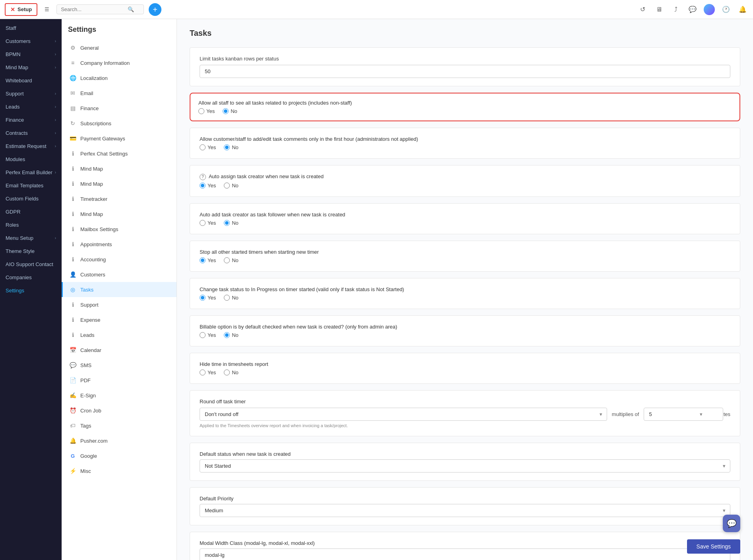  Describe the element at coordinates (119, 350) in the screenshot. I see `settings-menu-calendar: 📅 Calendar` at that location.